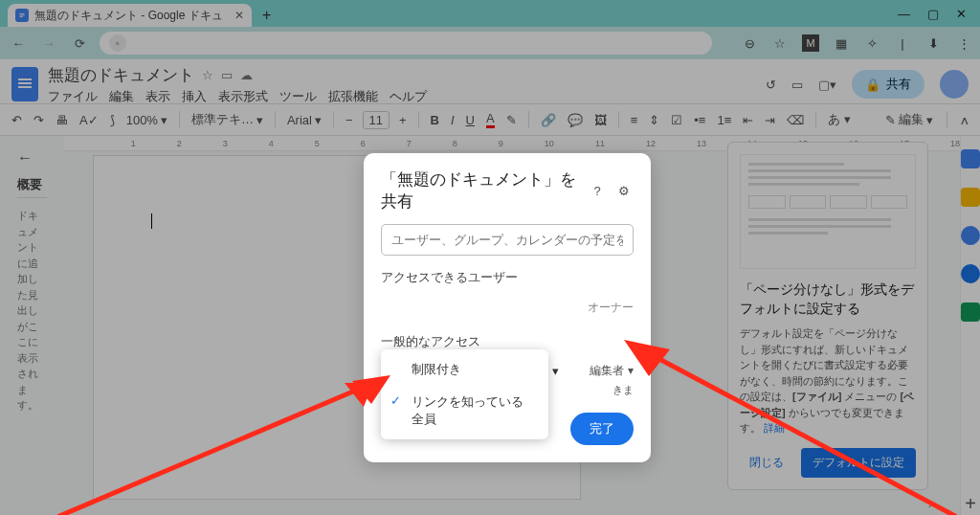 The image size is (980, 515). What do you see at coordinates (465, 369) in the screenshot?
I see `access-option-restricted: 制限付き` at bounding box center [465, 369].